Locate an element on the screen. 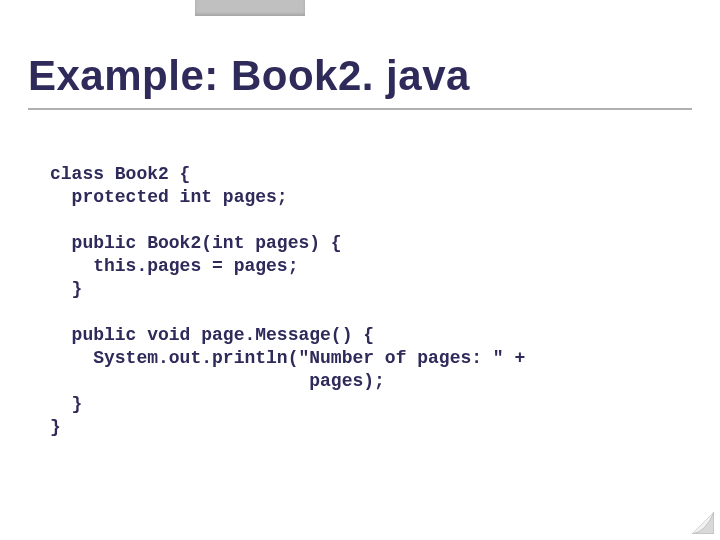 The image size is (720, 540). title-underline is located at coordinates (360, 109).